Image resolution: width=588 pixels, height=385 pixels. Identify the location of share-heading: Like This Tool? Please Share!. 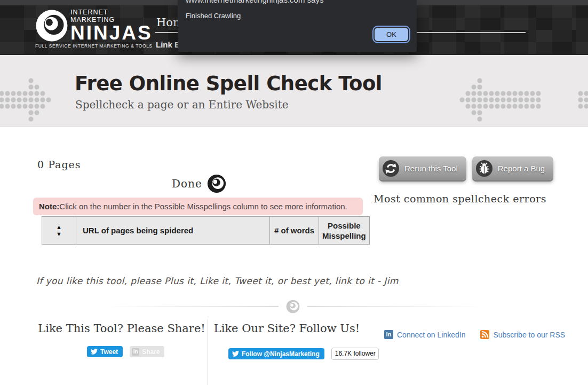
(122, 328).